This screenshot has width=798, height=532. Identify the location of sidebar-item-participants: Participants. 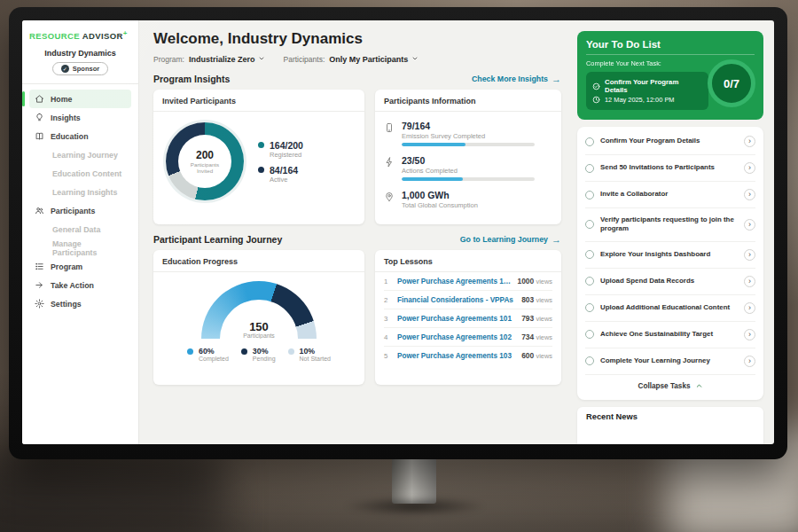
(80, 211).